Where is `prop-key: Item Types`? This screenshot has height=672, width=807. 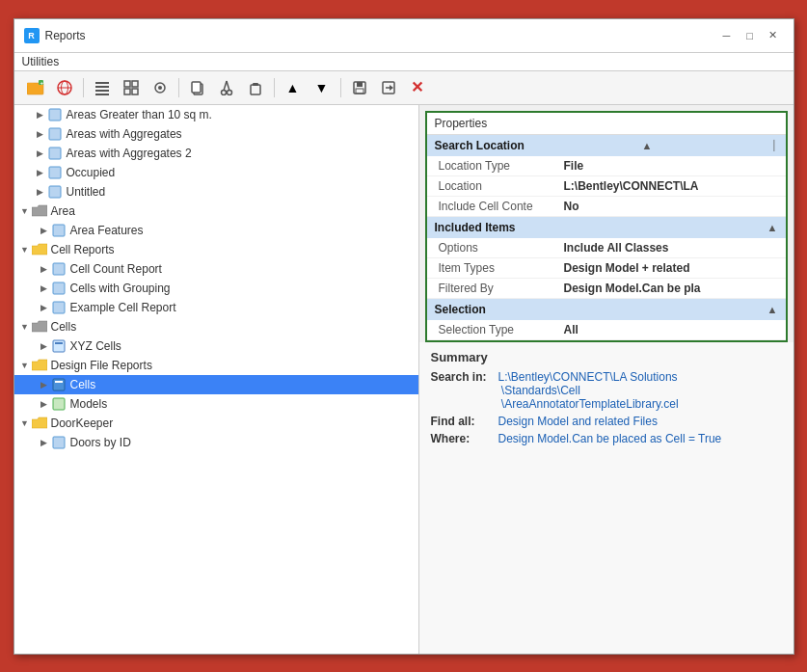 prop-key: Item Types is located at coordinates (501, 268).